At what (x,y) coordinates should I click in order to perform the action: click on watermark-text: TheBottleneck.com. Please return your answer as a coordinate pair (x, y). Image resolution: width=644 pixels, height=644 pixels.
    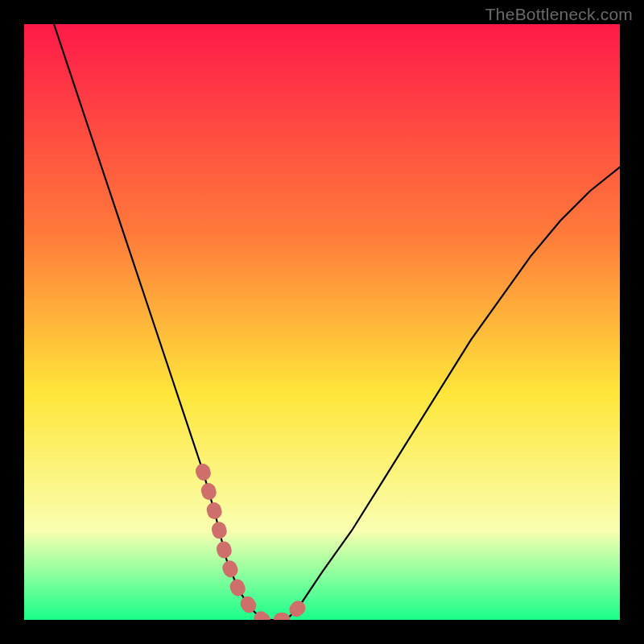
    Looking at the image, I should click on (559, 14).